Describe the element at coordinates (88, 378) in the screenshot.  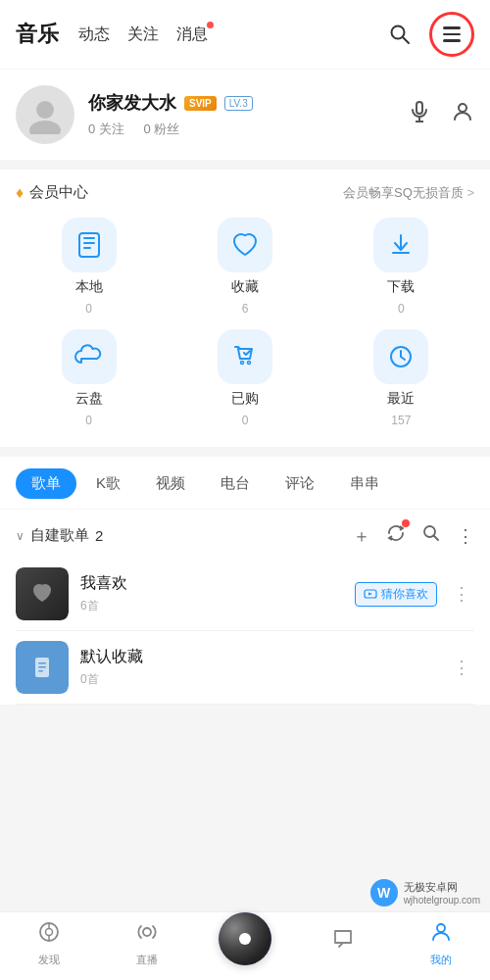
I see `cloud-icon-item: 云盘 0` at that location.